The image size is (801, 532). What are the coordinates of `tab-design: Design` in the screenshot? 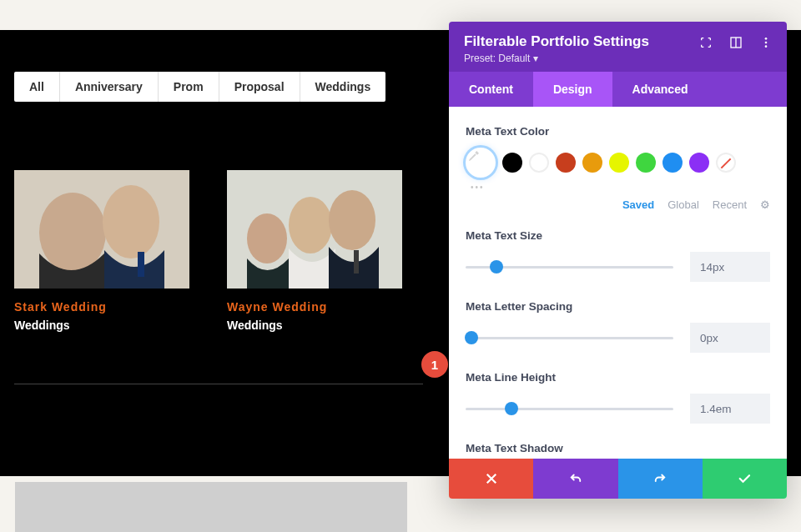 It's located at (572, 89).